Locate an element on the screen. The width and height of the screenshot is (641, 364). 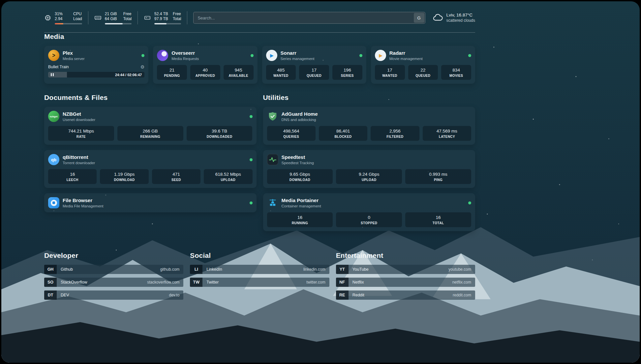
stat-download: 1.19 GbpsDOWNLOAD is located at coordinates (124, 177).